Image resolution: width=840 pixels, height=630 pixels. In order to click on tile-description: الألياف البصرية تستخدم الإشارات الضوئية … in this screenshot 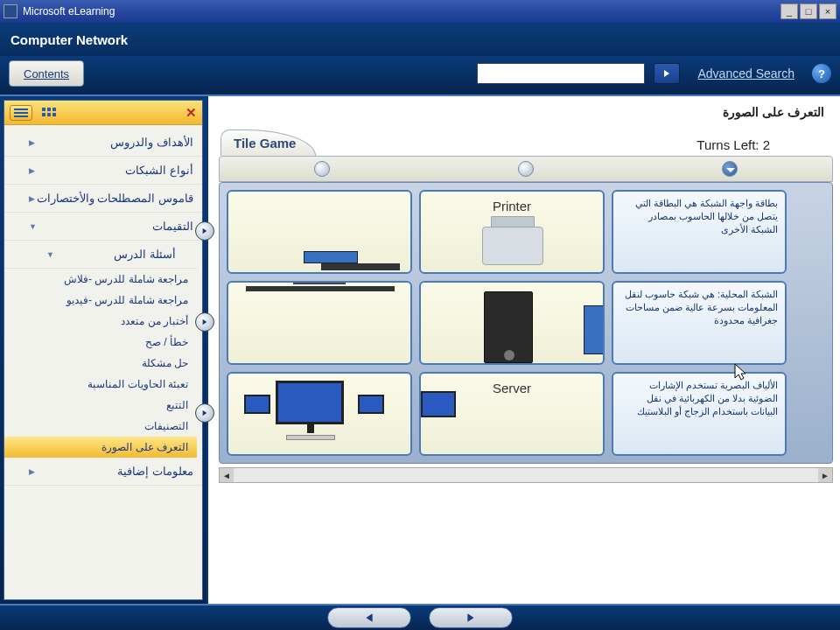, I will do `click(699, 414)`.